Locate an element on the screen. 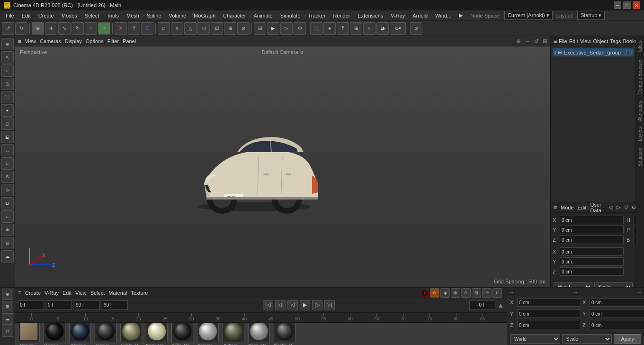  material-item-2: Window... is located at coordinates (80, 334).